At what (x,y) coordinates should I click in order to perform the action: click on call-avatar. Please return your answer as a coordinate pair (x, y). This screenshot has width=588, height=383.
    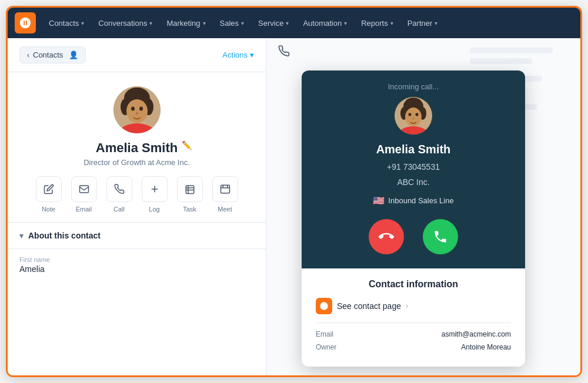
    Looking at the image, I should click on (413, 116).